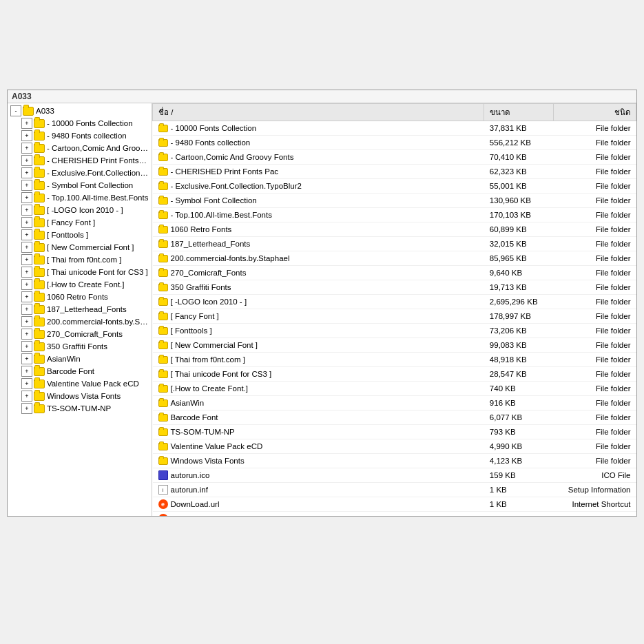 Image resolution: width=644 pixels, height=644 pixels. What do you see at coordinates (80, 309) in the screenshot?
I see `tree-item: + 187_Letterhead_Fonts` at bounding box center [80, 309].